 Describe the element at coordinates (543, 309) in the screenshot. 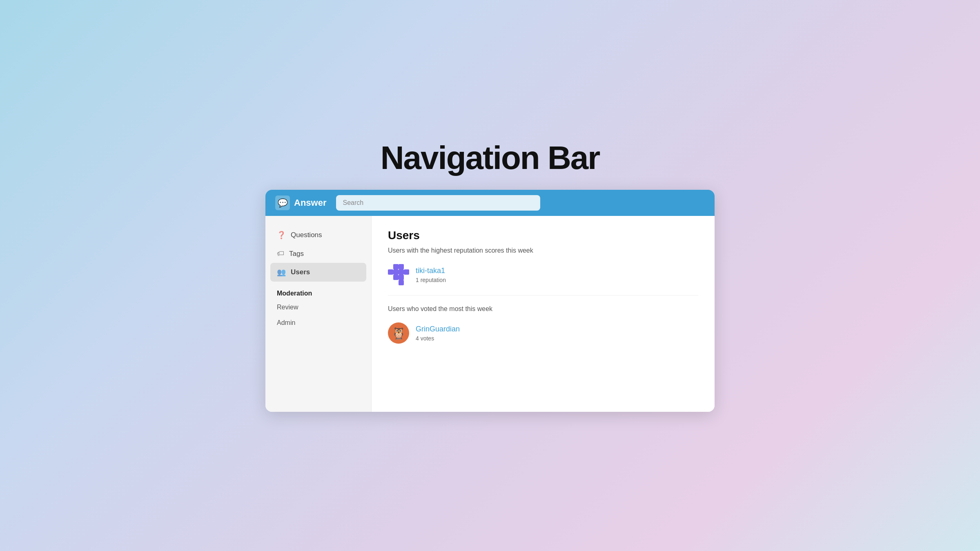

I see `voters-subtitle: Users who voted the most this week` at that location.